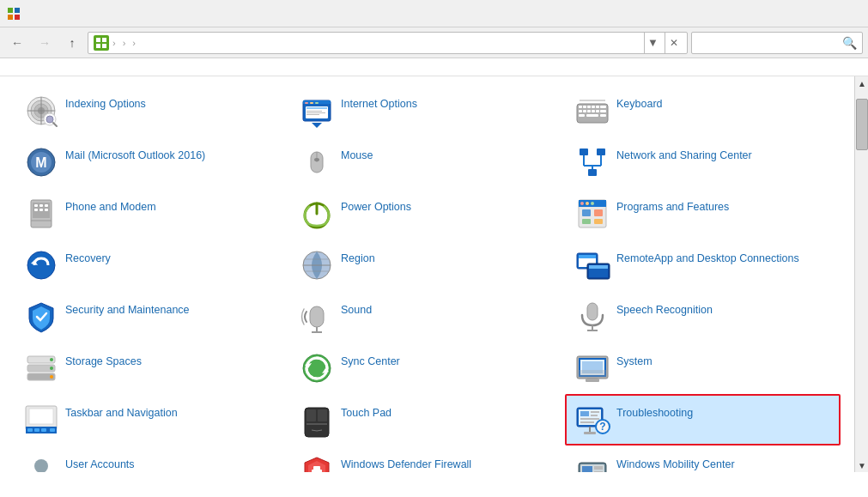 The width and height of the screenshot is (868, 497). What do you see at coordinates (317, 111) in the screenshot?
I see `internet-icon` at bounding box center [317, 111].